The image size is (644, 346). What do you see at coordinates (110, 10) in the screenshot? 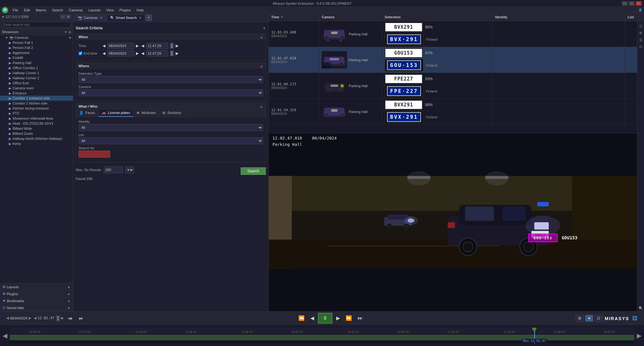
I see `menu-view: View` at bounding box center [110, 10].